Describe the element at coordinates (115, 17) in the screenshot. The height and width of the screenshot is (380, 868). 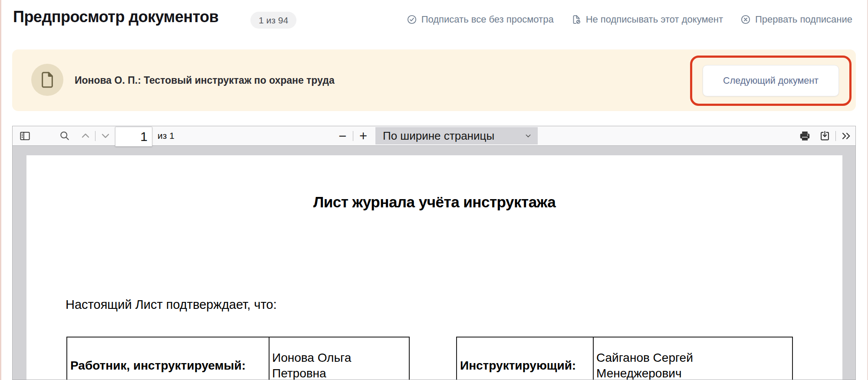
I see `page-title: Предпросмотр документов` at that location.